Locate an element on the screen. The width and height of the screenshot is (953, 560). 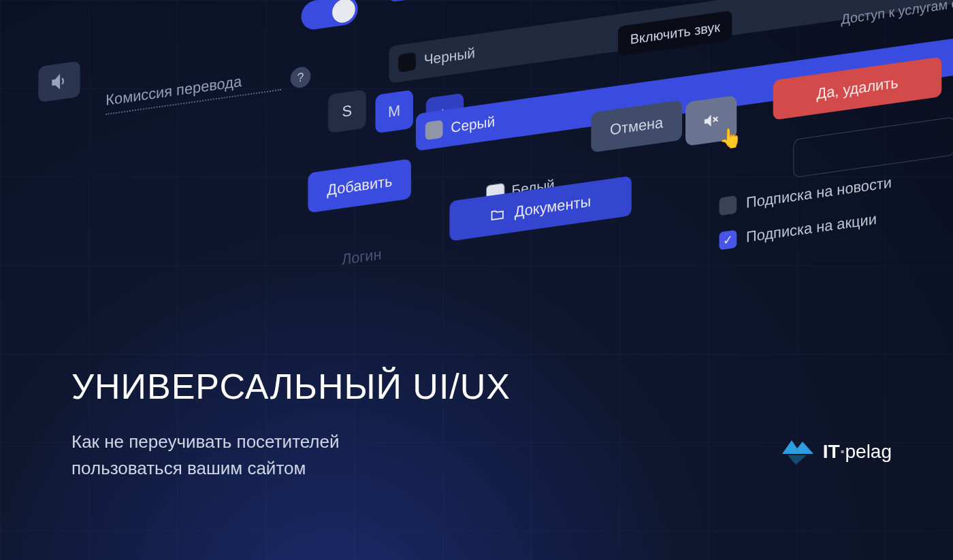
checkbox-news-row: Подписка на новости is located at coordinates (805, 195).